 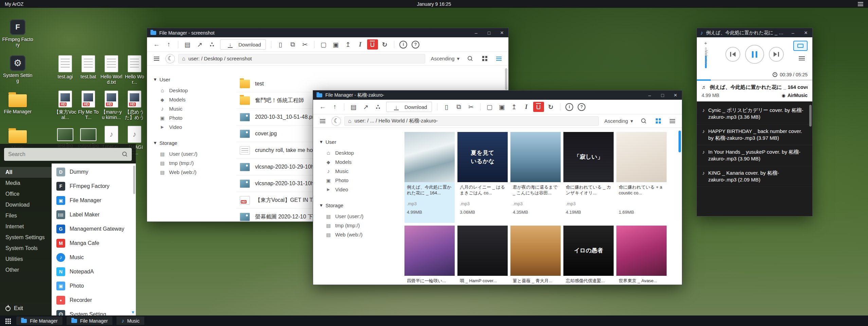 What do you see at coordinates (212, 44) in the screenshot?
I see `share-icon` at bounding box center [212, 44].